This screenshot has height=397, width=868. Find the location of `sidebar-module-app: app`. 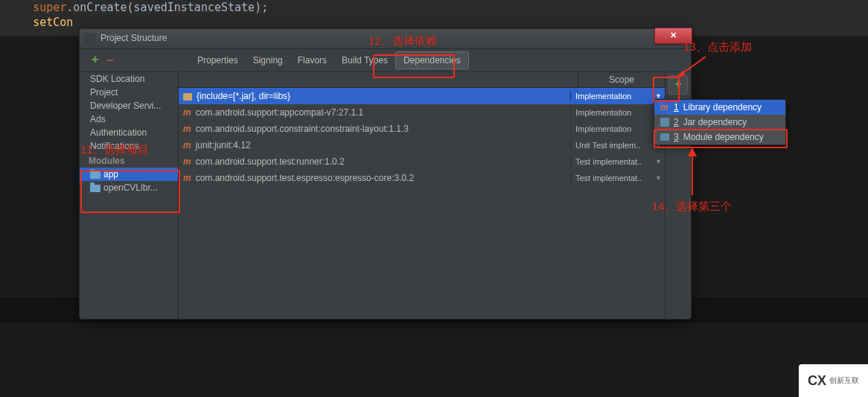

sidebar-module-app: app is located at coordinates (129, 174).